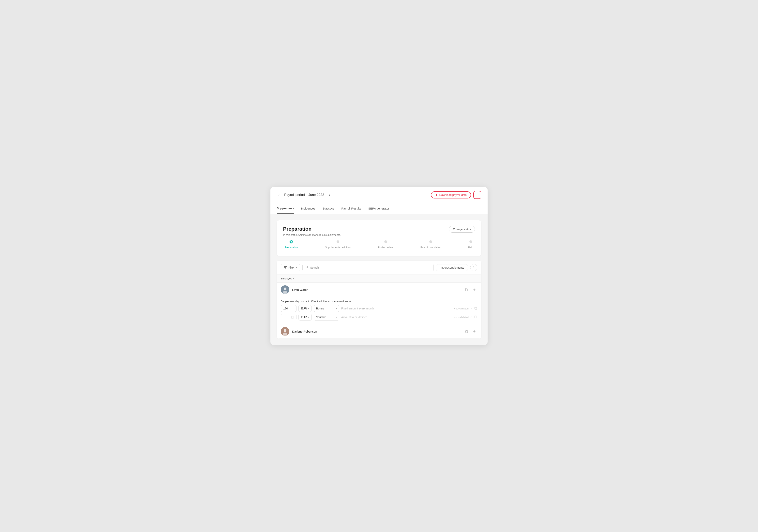  I want to click on calculator-icon, so click(293, 317).